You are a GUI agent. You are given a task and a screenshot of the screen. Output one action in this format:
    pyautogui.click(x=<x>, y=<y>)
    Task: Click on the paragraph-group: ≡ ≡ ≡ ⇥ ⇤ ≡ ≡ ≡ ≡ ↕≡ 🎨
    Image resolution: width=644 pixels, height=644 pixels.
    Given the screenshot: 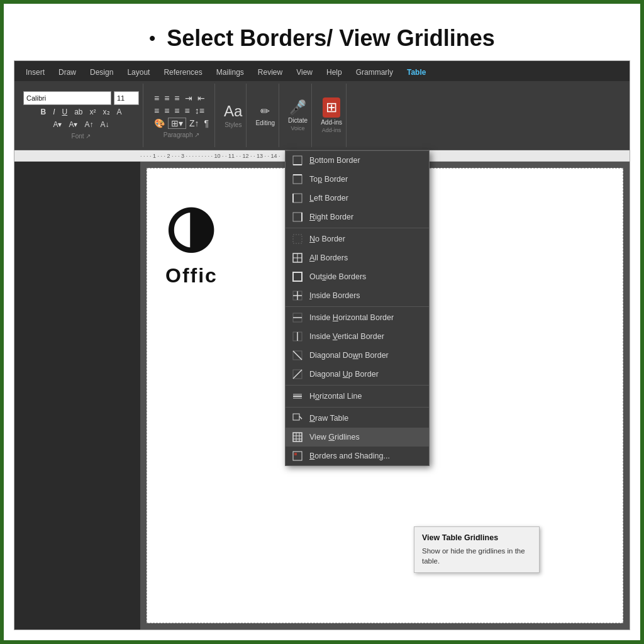 What is the action you would take?
    pyautogui.click(x=182, y=116)
    